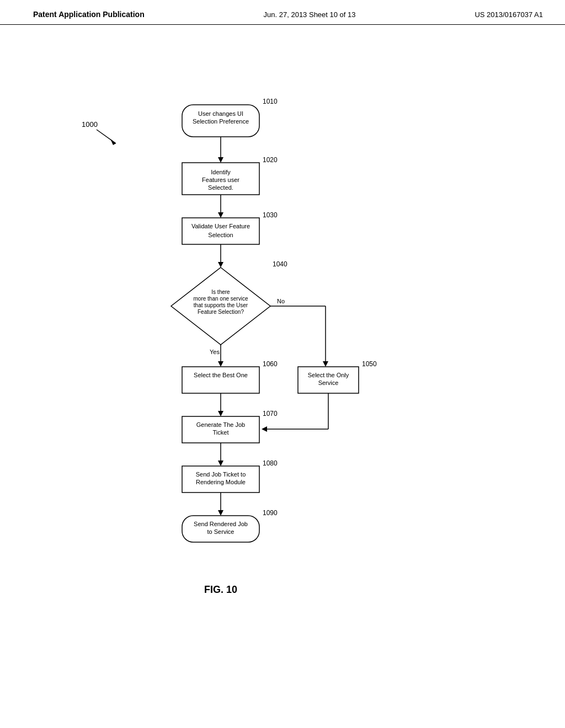 The height and width of the screenshot is (728, 565). I want to click on publication-title: Patent Application Publication, so click(89, 14).